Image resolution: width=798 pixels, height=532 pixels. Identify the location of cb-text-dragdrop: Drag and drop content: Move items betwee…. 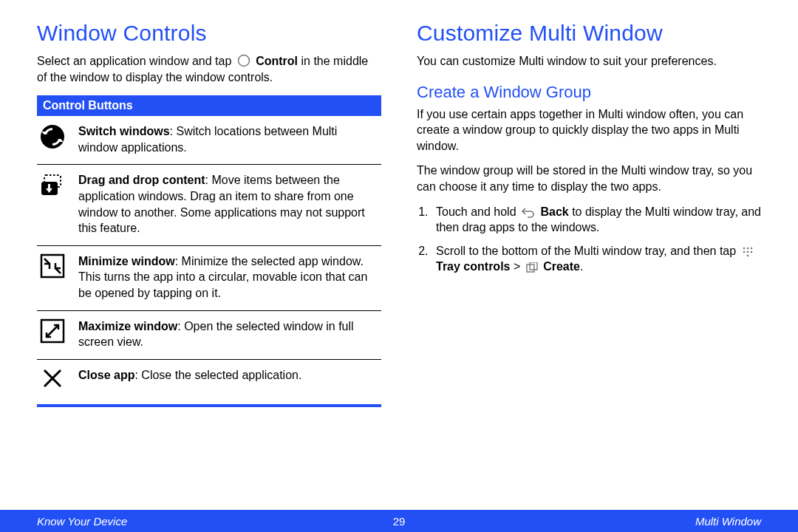
(229, 204).